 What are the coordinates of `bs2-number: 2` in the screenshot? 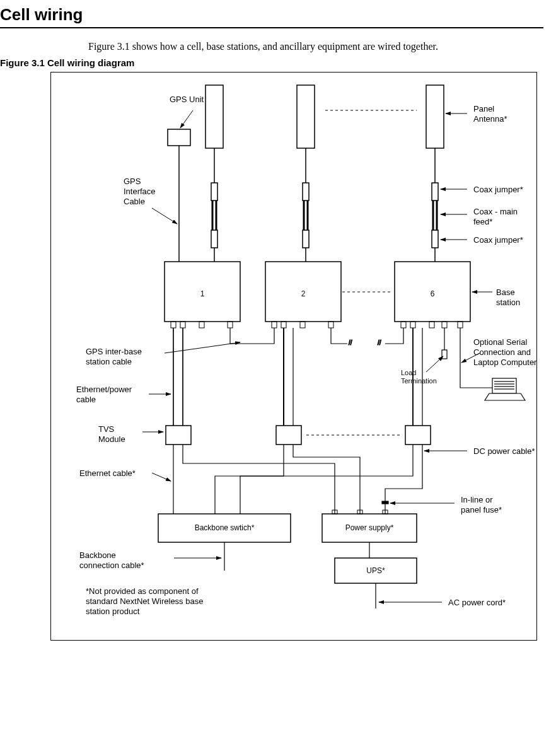 It's located at (304, 294).